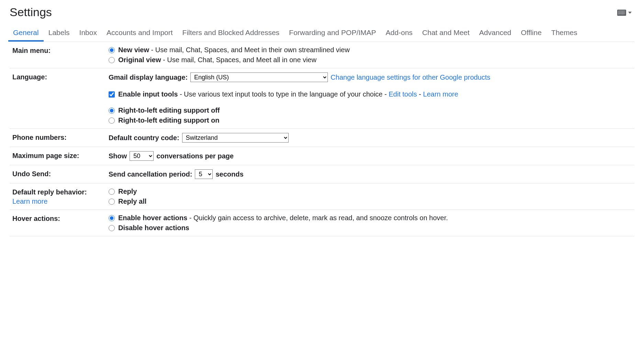 The height and width of the screenshot is (360, 644). I want to click on enable-input-tools-label: Enable input tools, so click(148, 94).